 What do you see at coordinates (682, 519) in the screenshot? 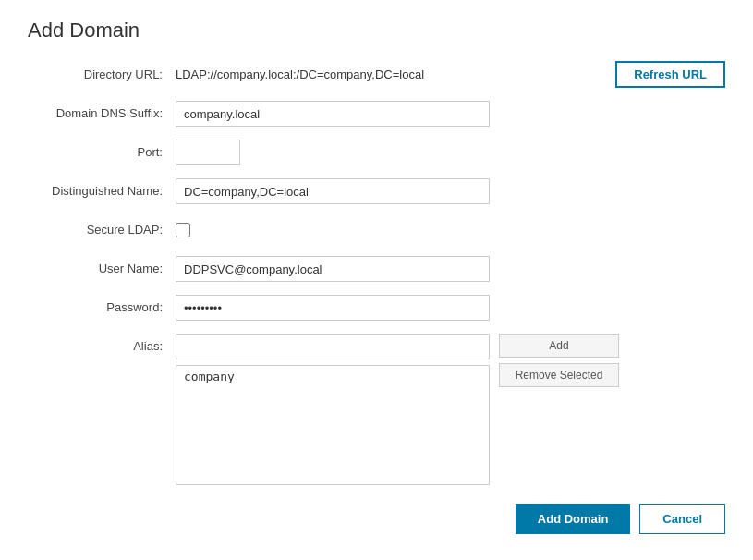
I see `cancel-button: Cancel` at bounding box center [682, 519].